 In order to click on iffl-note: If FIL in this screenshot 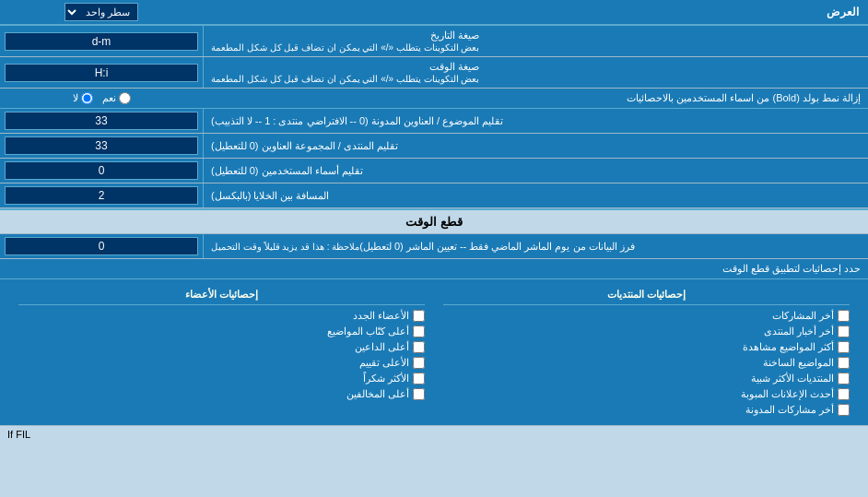, I will do `click(434, 433)`.